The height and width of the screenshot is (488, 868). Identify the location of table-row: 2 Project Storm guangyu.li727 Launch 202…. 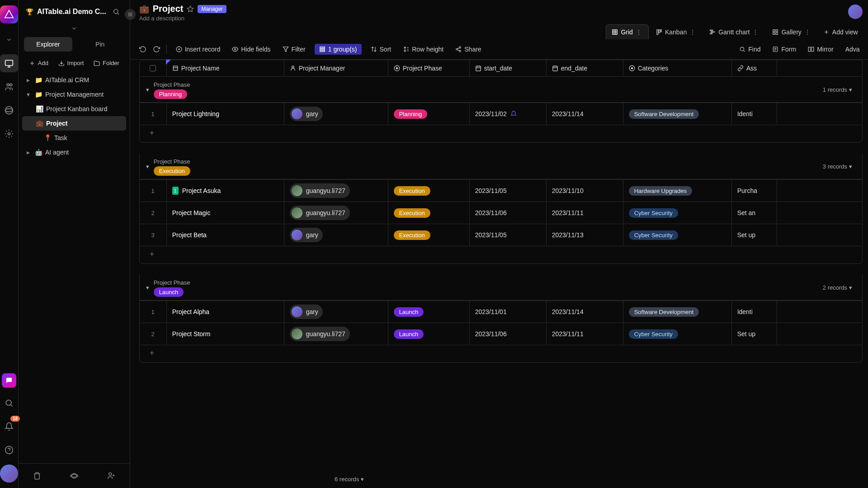
(501, 333).